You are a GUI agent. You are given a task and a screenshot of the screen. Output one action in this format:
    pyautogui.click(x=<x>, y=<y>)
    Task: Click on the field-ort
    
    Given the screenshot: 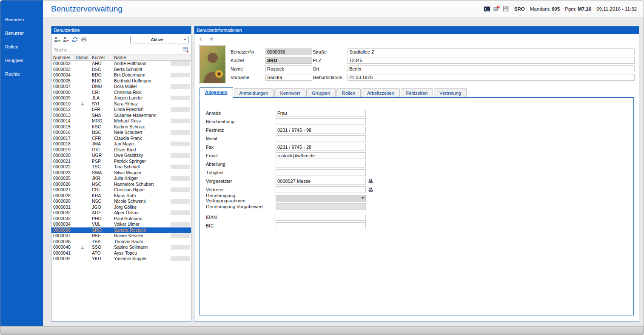 What is the action you would take?
    pyautogui.click(x=491, y=69)
    